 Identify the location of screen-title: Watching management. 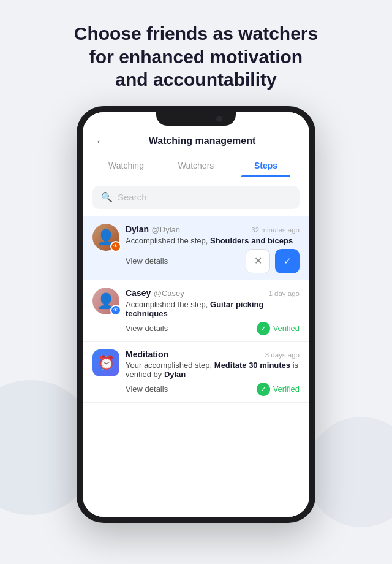
(202, 141).